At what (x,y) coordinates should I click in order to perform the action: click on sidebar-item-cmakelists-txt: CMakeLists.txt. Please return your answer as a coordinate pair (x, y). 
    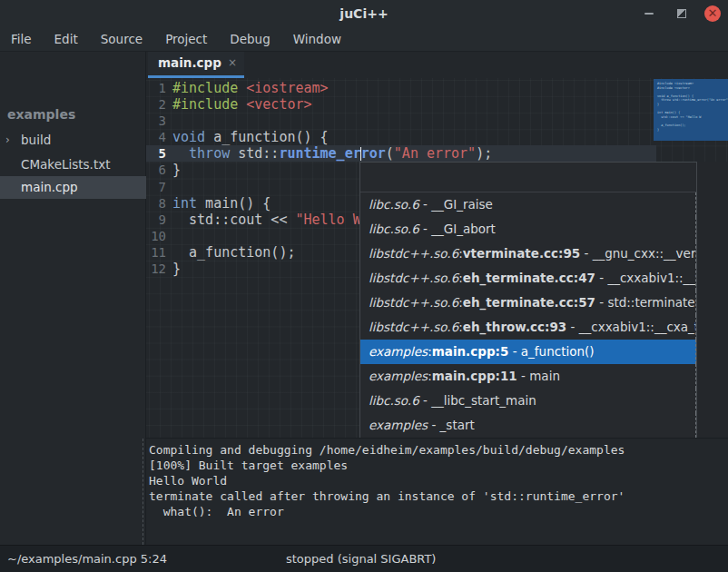
    Looking at the image, I should click on (73, 165).